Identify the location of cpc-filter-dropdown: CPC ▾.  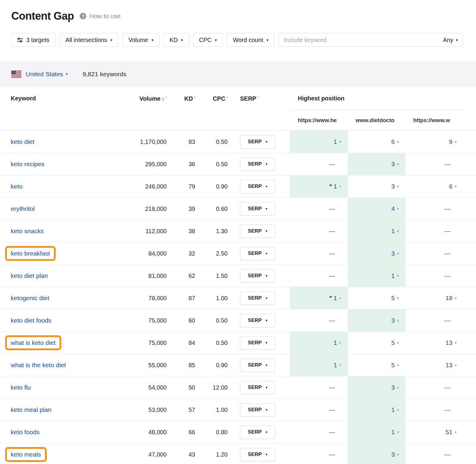
(208, 40).